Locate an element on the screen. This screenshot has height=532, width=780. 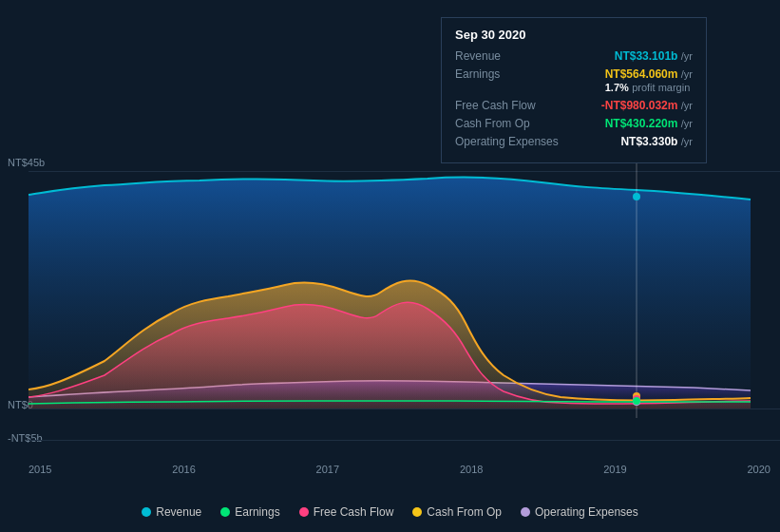
x-label-2018: 2018 is located at coordinates (471, 469).